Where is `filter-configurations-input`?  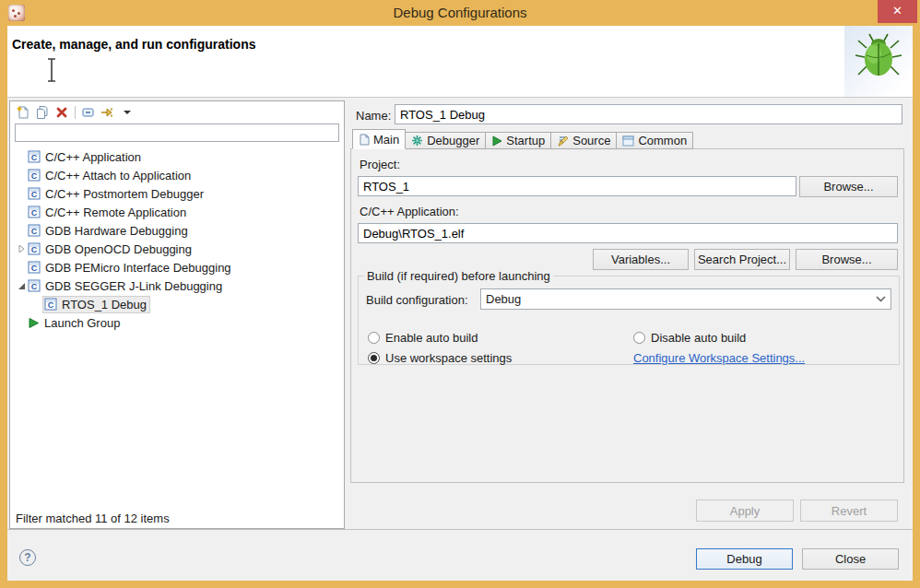
filter-configurations-input is located at coordinates (177, 133).